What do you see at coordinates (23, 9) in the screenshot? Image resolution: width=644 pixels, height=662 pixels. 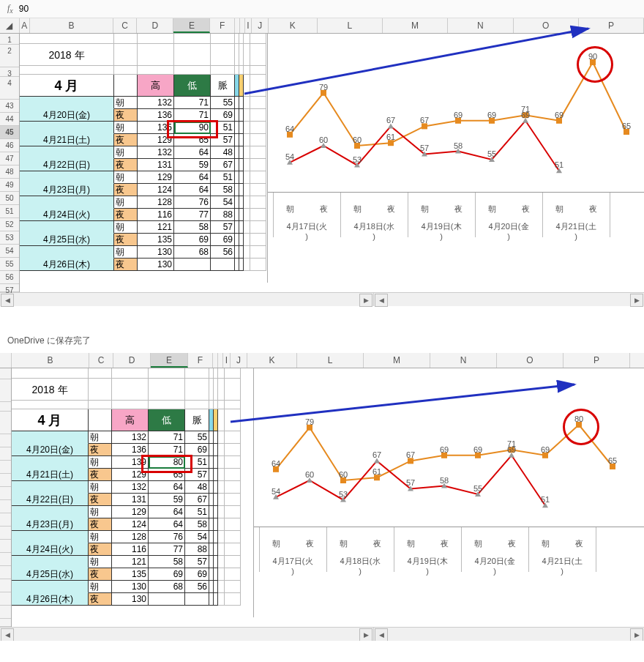 I see `formula-value: 90` at bounding box center [23, 9].